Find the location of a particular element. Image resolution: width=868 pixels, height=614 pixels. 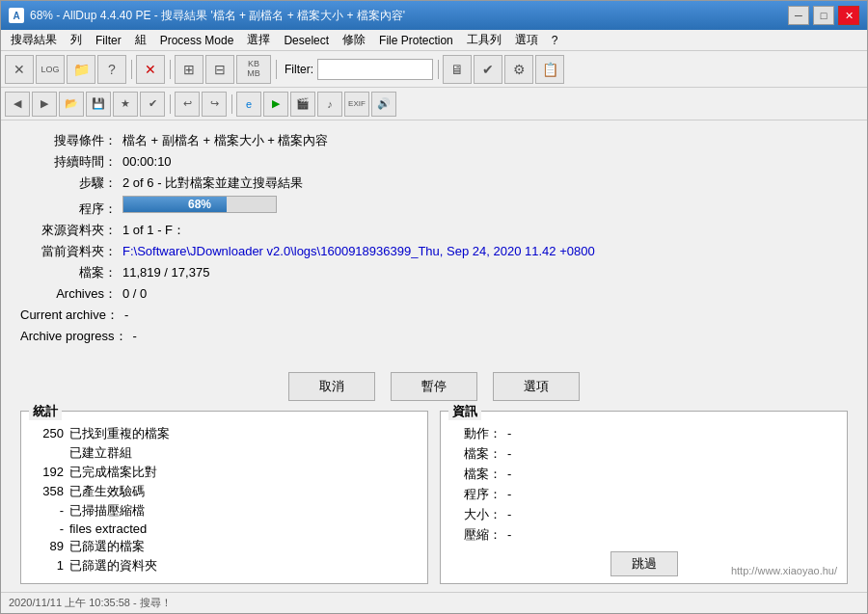

menu-options: 選項 is located at coordinates (527, 40).